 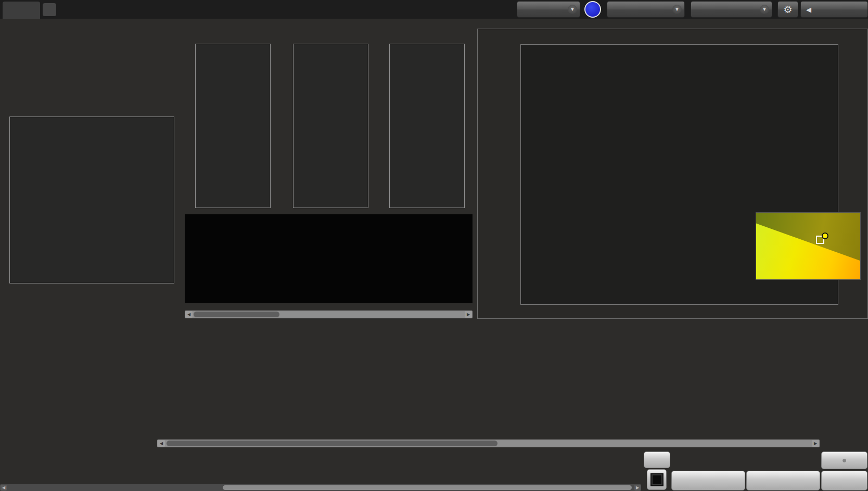 I want to click on inset-actual-marker, so click(x=825, y=236).